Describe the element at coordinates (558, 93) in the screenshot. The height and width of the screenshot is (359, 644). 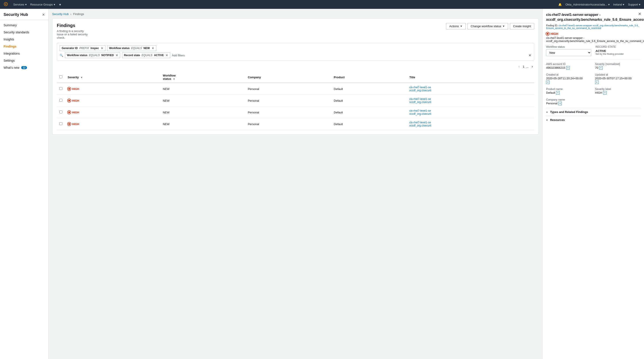
I see `product-name-plus-button: +` at that location.